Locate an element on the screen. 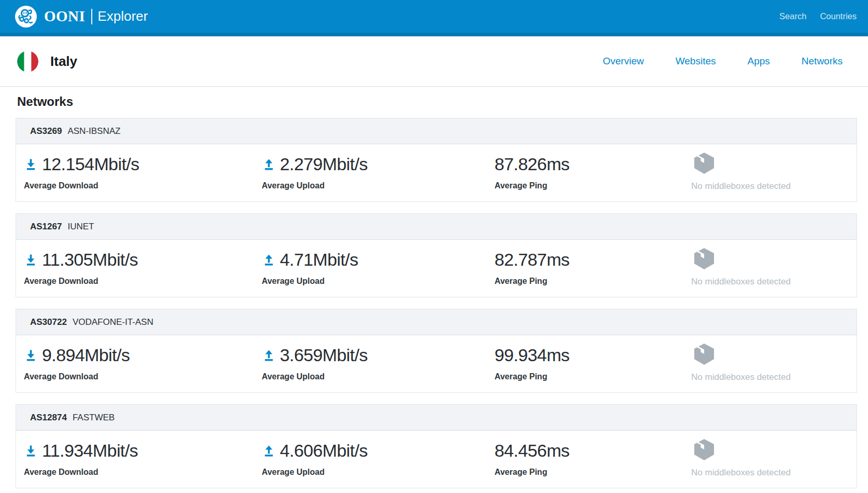 This screenshot has width=868, height=493. asn-label: AS12874 is located at coordinates (49, 417).